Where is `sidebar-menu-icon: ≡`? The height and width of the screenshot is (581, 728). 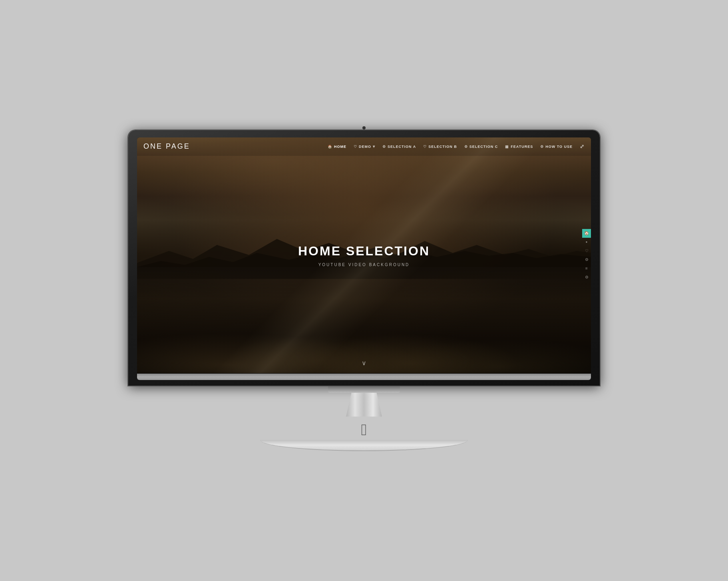
sidebar-menu-icon: ≡ is located at coordinates (587, 269).